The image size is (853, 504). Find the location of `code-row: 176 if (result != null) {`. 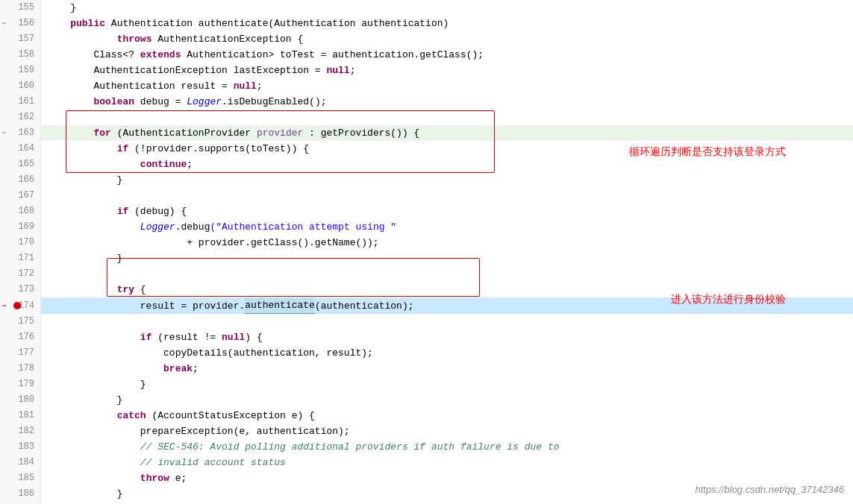

code-row: 176 if (result != null) { is located at coordinates (427, 337).